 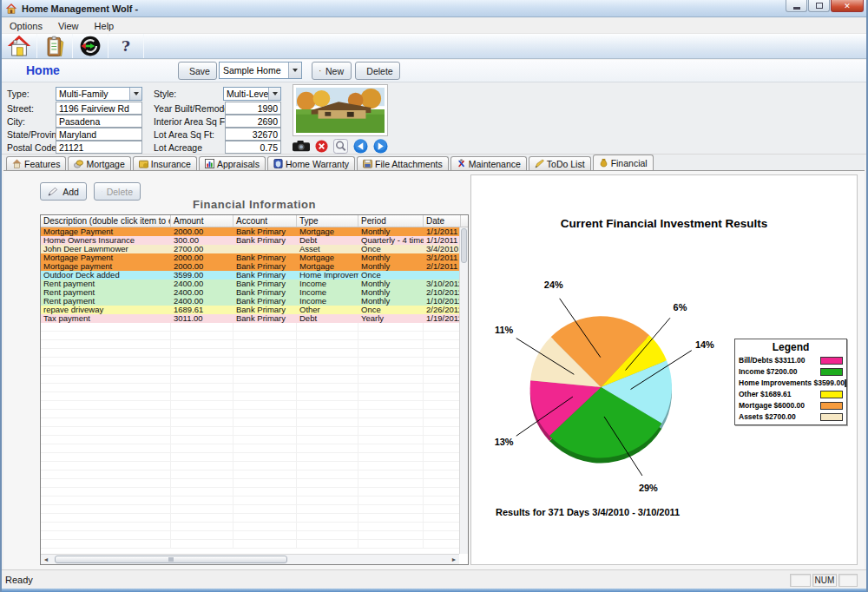 What do you see at coordinates (391, 220) in the screenshot?
I see `col-period: Period` at bounding box center [391, 220].